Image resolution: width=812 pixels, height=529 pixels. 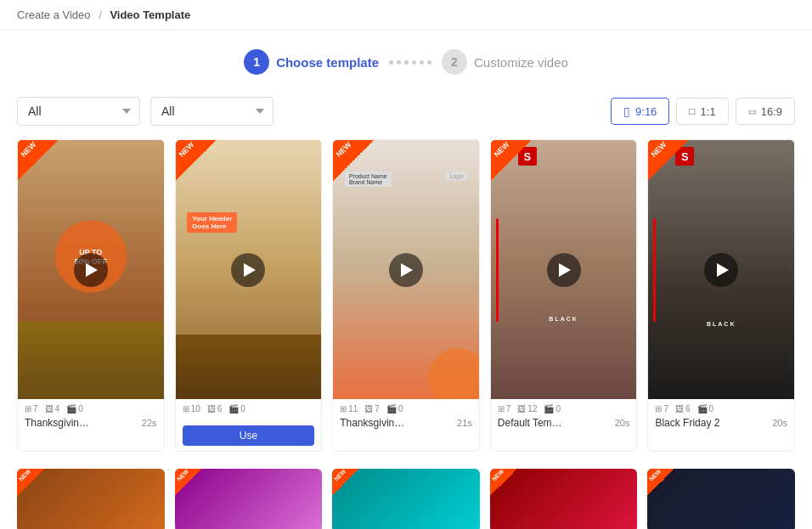 I want to click on step-1-label: Choose template, so click(x=328, y=63).